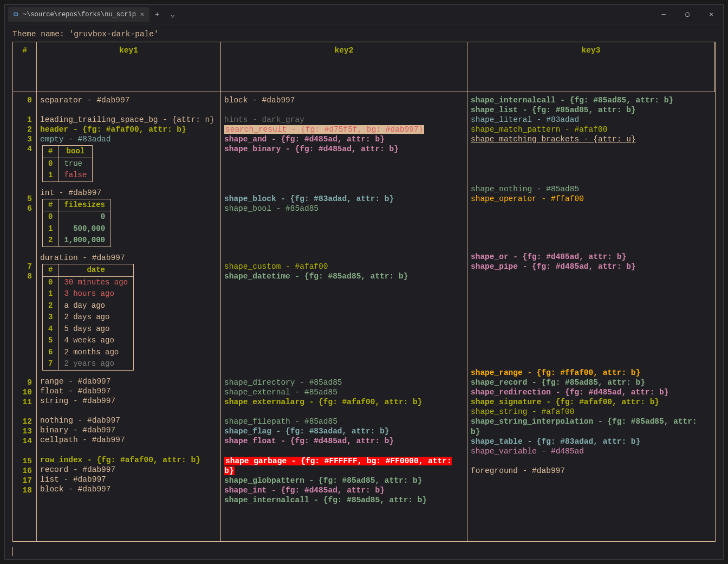  What do you see at coordinates (590, 392) in the screenshot?
I see `k3-shape-redirection: shape_redirection - {fg: #d485ad, attr: …` at bounding box center [590, 392].